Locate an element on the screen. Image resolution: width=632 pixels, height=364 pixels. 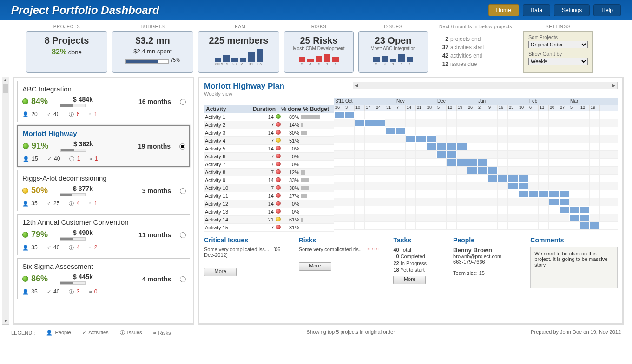
gantt-row: Activity 670% is located at coordinates (269, 157).